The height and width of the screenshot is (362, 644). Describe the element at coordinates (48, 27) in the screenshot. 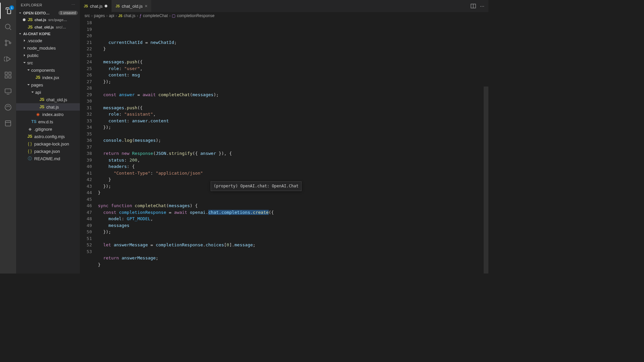

I see `open-editor-item: JSchat_old.jssrc/…` at that location.